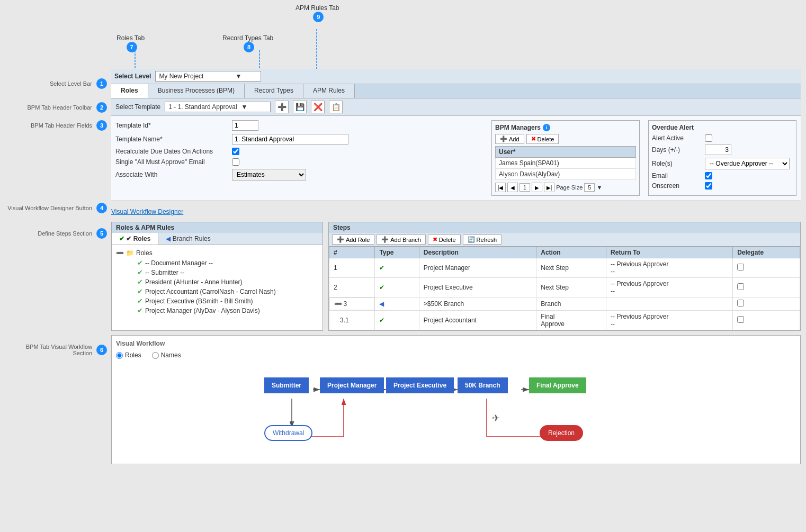  What do you see at coordinates (478, 321) in the screenshot?
I see `step-desc-31: Project Accountant` at bounding box center [478, 321].